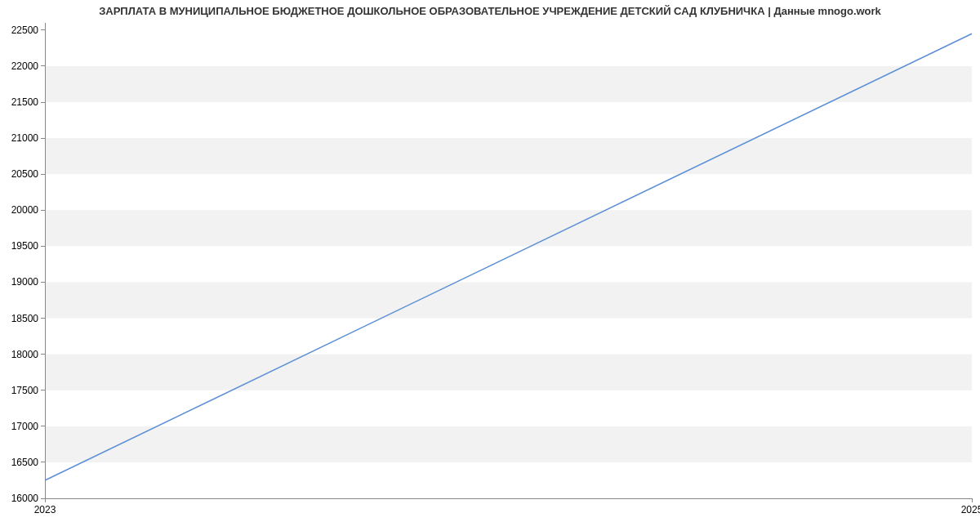 The image size is (980, 531). What do you see at coordinates (25, 174) in the screenshot?
I see `y-tick-label: 20500` at bounding box center [25, 174].